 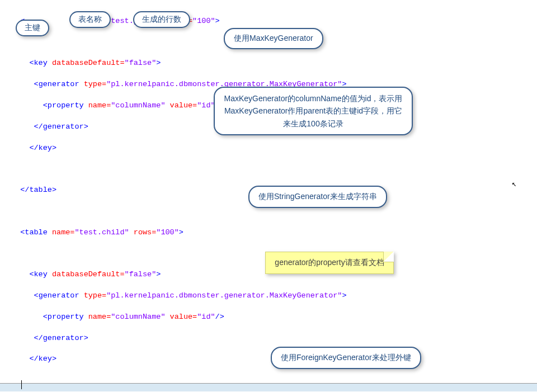 I want to click on code-line: <generator type="pl.kernelpanic.dbmonste…, so click(x=268, y=296).